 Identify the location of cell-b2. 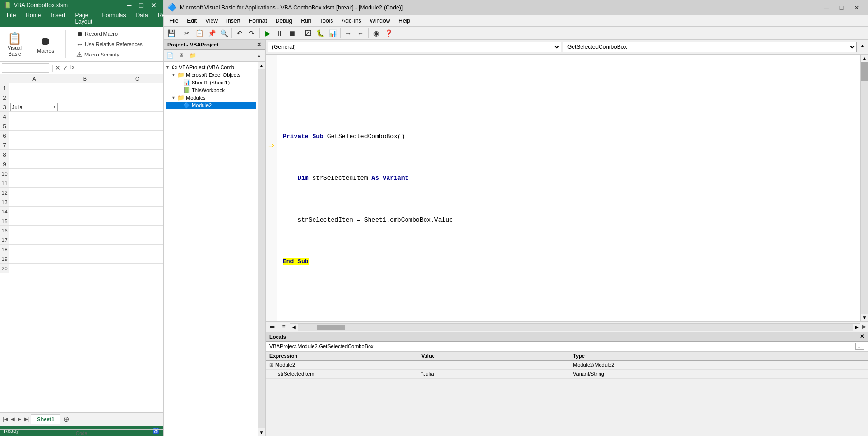
(85, 98).